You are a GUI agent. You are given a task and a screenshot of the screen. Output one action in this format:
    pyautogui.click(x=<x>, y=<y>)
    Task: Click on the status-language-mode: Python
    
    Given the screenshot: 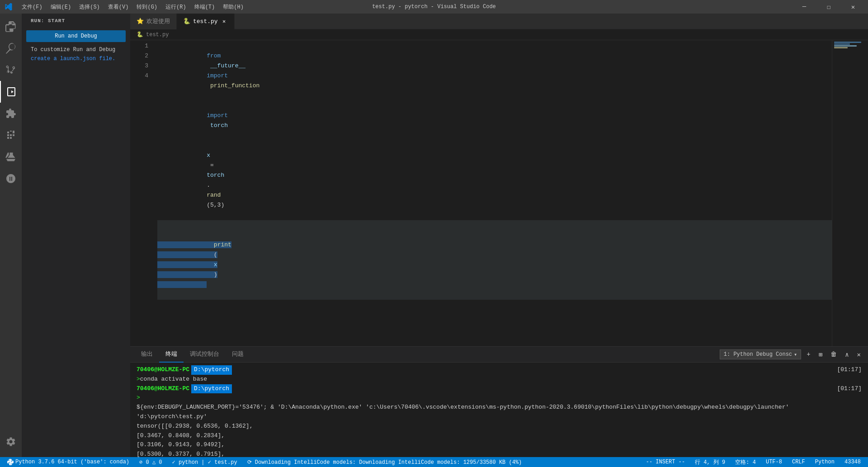 What is the action you would take?
    pyautogui.click(x=825, y=462)
    